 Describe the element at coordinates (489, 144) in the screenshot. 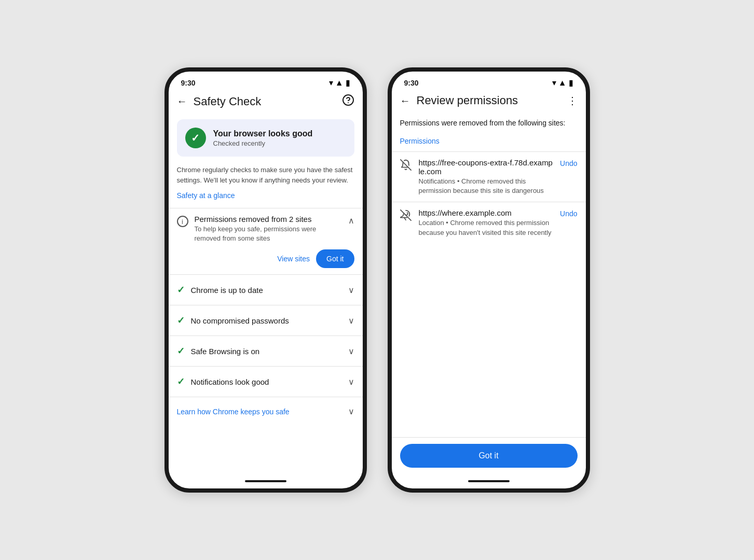

I see `permissions-section-label: Permissions` at that location.